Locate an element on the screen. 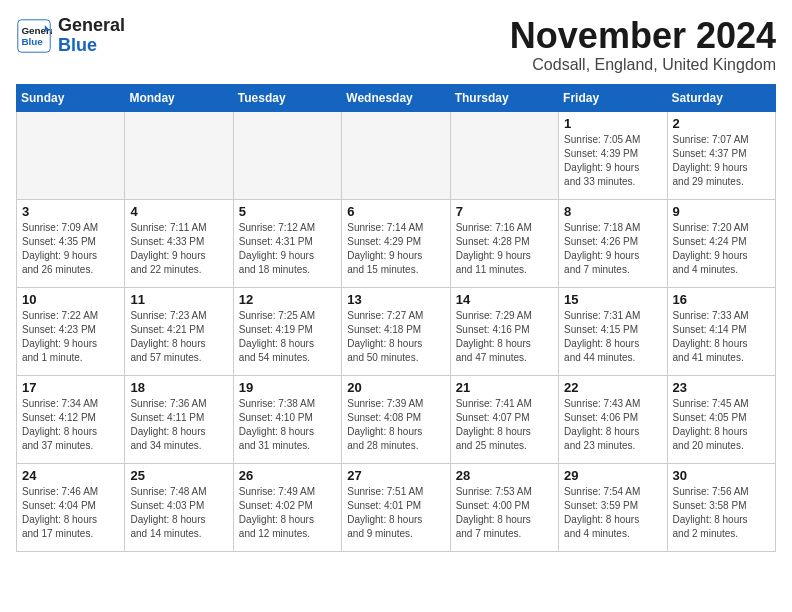 Image resolution: width=792 pixels, height=612 pixels. cell-w5-d5: 29Sunrise: 7:54 AMSunset: 3:59 PMDayligh… is located at coordinates (613, 507).